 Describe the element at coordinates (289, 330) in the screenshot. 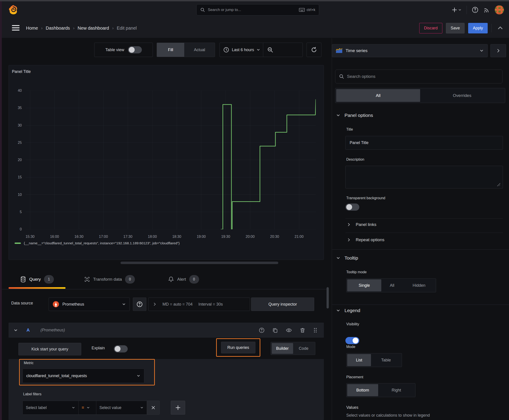

I see `toggle-visibility-icon` at that location.